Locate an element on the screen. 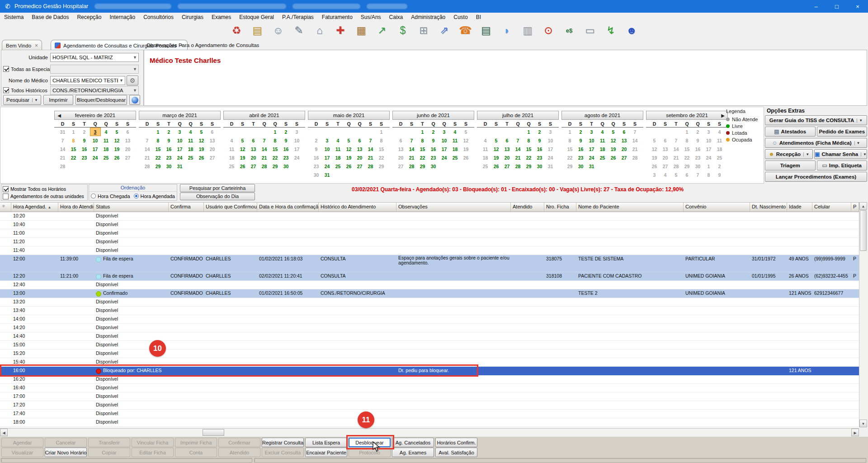 This screenshot has width=868, height=463. column-header-dc: Data e Hora da confirmaçã is located at coordinates (288, 207).